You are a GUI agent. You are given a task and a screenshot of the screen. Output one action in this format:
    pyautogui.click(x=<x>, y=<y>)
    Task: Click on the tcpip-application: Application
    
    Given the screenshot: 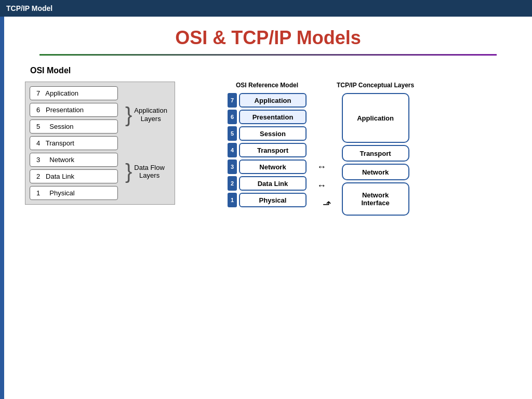 What is the action you would take?
    pyautogui.click(x=376, y=118)
    